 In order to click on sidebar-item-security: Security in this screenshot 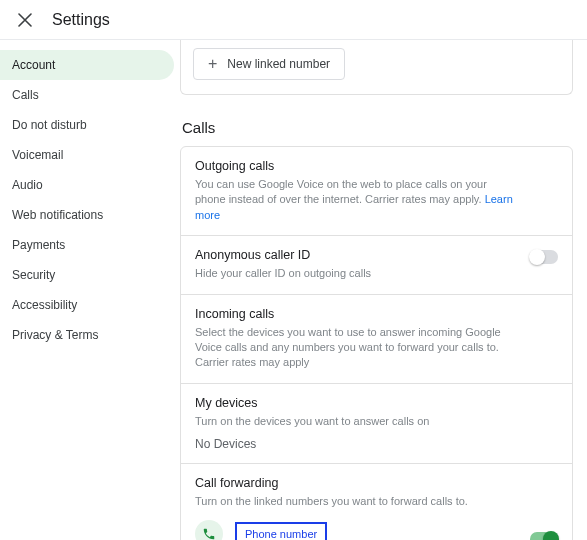, I will do `click(87, 275)`.